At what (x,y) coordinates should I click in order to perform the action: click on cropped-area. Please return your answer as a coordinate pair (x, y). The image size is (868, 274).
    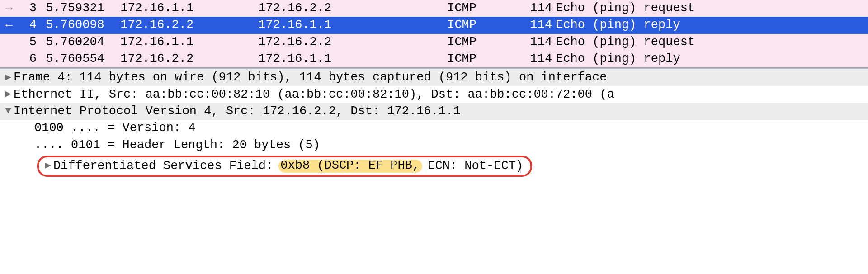
    Looking at the image, I should click on (434, 183).